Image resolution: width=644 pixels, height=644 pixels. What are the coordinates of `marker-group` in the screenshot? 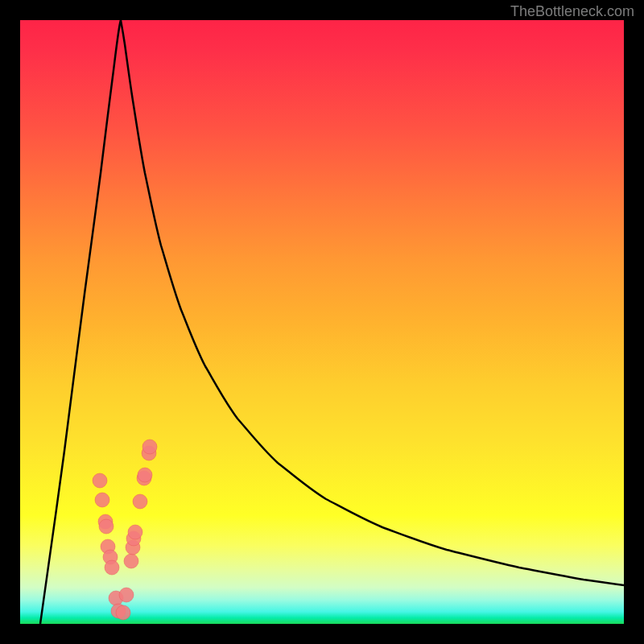 It's located at (125, 530).